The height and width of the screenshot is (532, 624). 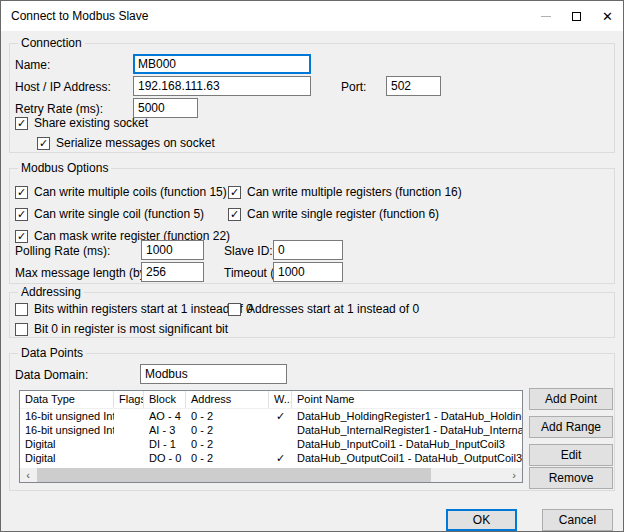 I want to click on header-point-name: Point Name, so click(x=407, y=400).